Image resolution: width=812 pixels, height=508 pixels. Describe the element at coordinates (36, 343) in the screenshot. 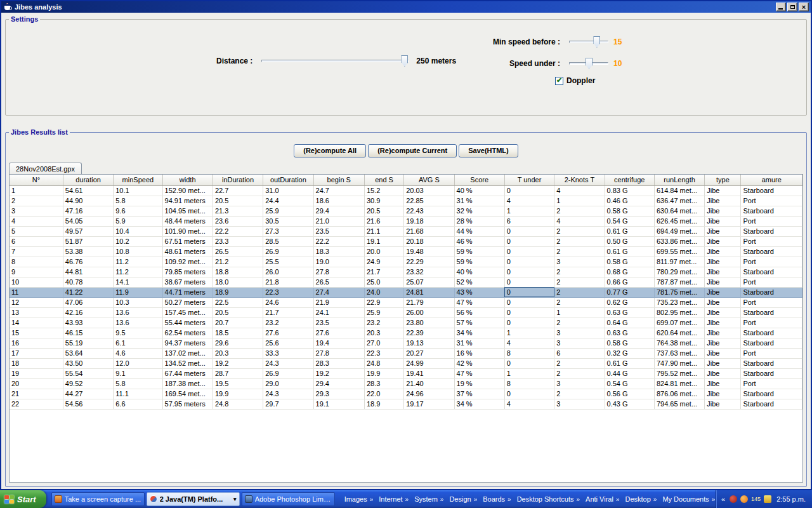

I see `table-cell: 16` at that location.